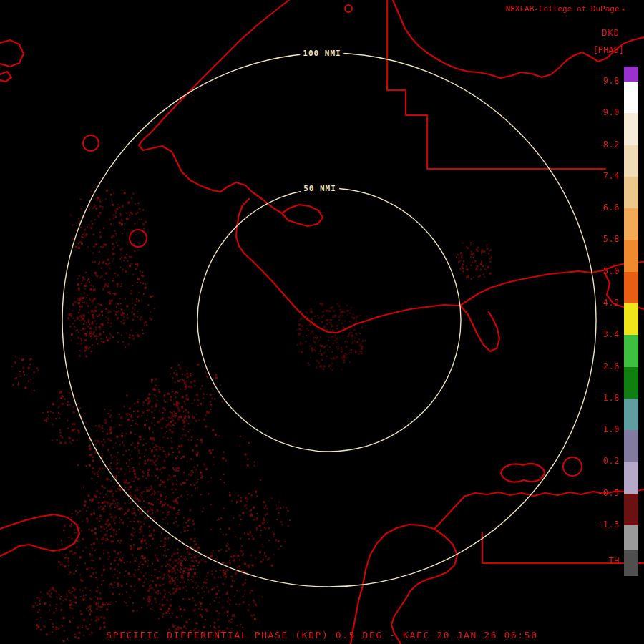 This screenshot has height=644, width=644. What do you see at coordinates (603, 398) in the screenshot?
I see `colorbar-tick: 1.8` at bounding box center [603, 398].